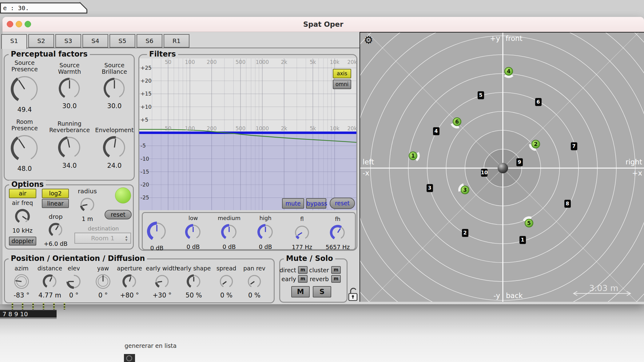 This screenshot has height=362, width=644. What do you see at coordinates (323, 25) in the screenshot?
I see `window-titlebar: Spat Oper` at bounding box center [323, 25].